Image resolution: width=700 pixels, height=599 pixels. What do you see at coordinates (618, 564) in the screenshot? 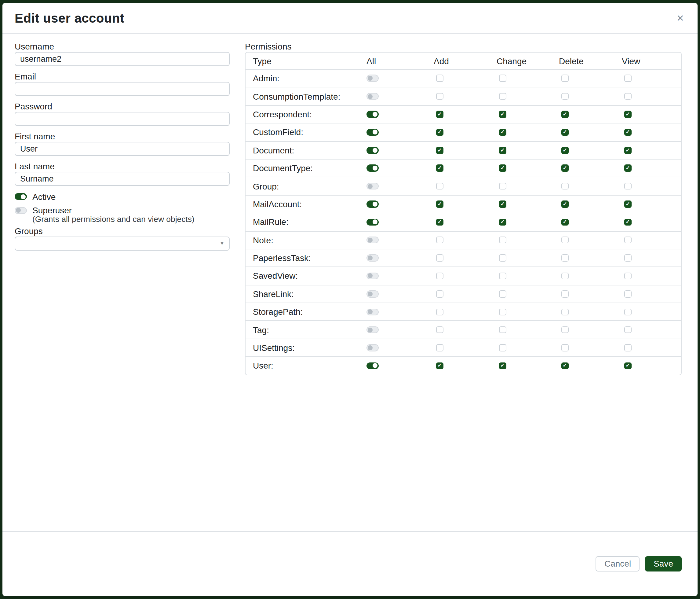
I see `cancel-button: Cancel` at bounding box center [618, 564].